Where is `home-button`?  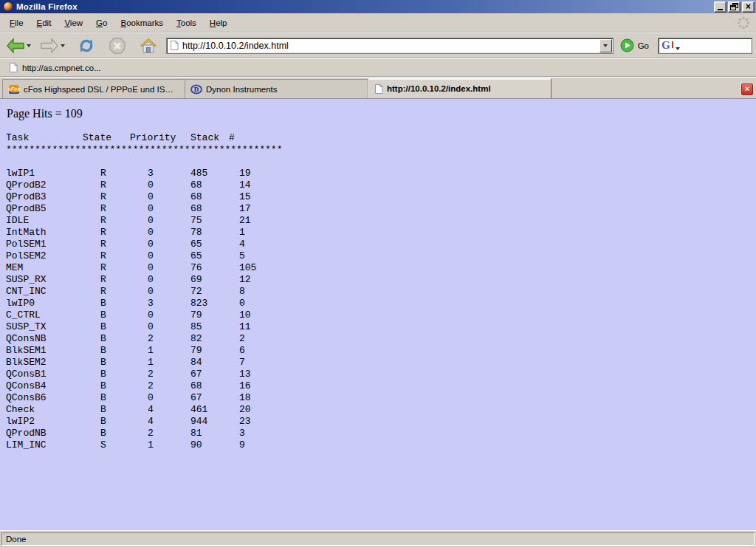 home-button is located at coordinates (148, 46).